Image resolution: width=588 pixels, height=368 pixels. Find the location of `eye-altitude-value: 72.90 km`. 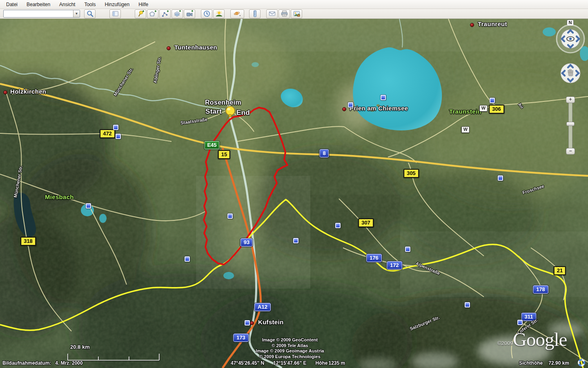

eye-altitude-value: 72.90 km is located at coordinates (559, 363).